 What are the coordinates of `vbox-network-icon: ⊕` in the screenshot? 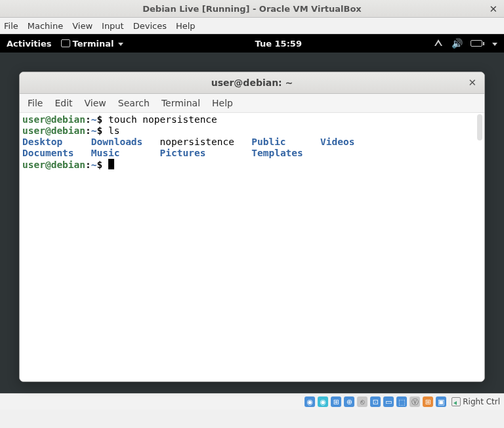 It's located at (349, 402).